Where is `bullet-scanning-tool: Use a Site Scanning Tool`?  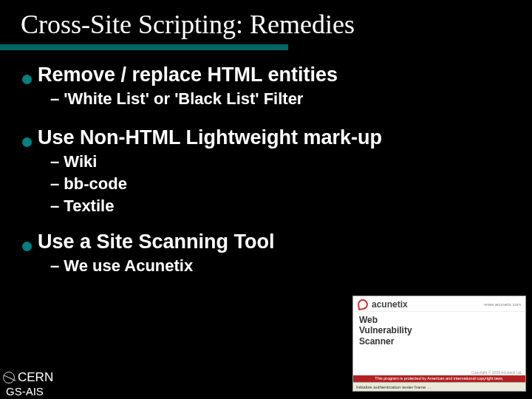 bullet-scanning-tool: Use a Site Scanning Tool is located at coordinates (270, 242).